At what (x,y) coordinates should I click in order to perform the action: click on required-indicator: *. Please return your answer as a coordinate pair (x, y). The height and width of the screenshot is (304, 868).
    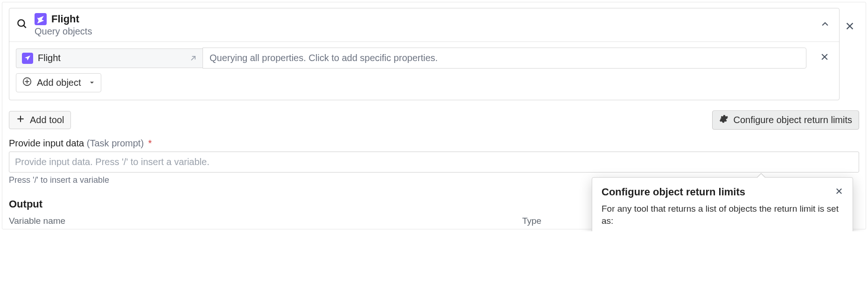
    Looking at the image, I should click on (150, 143).